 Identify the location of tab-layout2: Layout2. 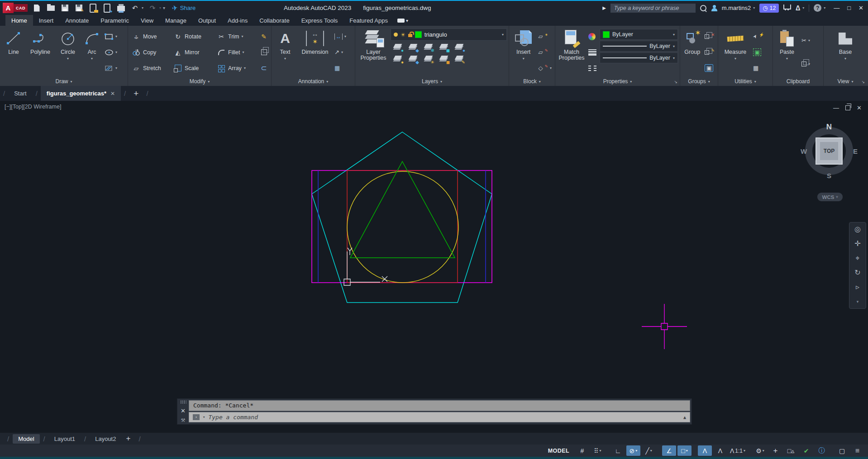
(105, 439).